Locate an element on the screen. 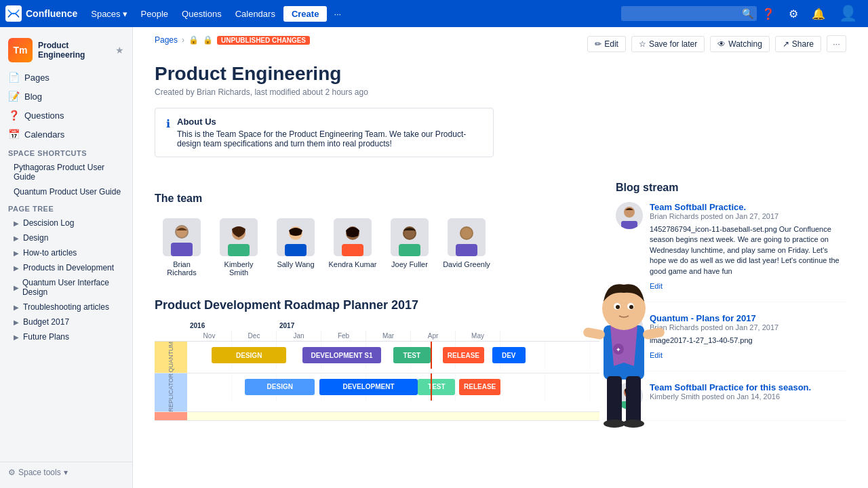  gantt-bar-design-r: DESIGN is located at coordinates (279, 387).